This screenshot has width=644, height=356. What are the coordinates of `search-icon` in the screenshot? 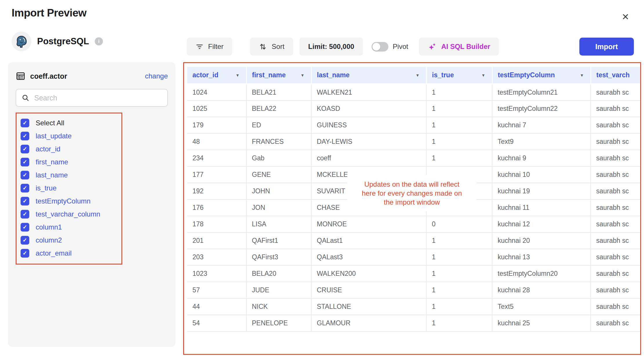 It's located at (26, 98).